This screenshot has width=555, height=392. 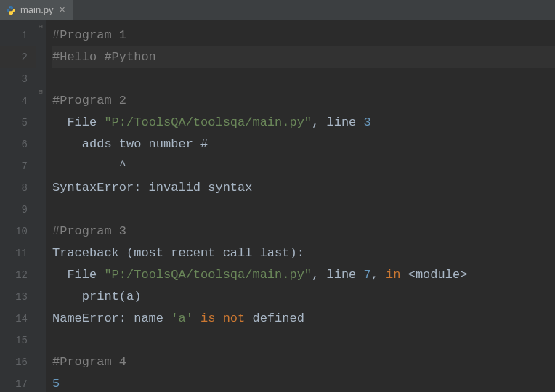 I want to click on code-line: #Hello #Python, so click(x=304, y=57).